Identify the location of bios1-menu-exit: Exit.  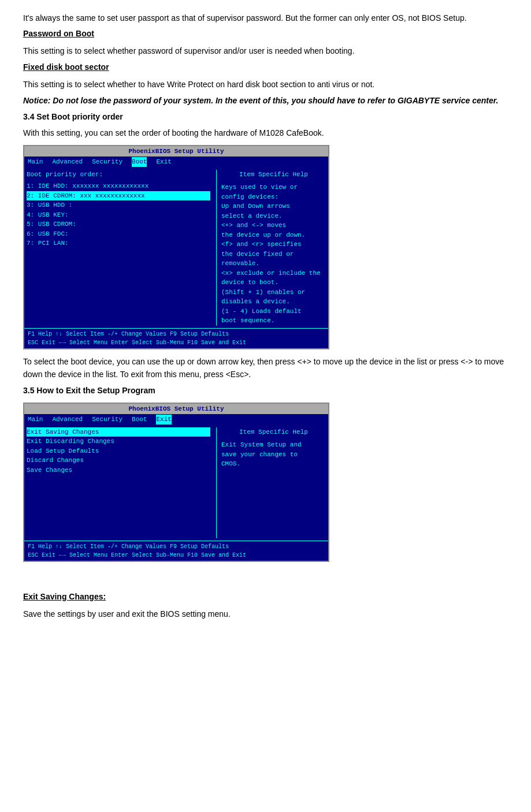
(164, 162).